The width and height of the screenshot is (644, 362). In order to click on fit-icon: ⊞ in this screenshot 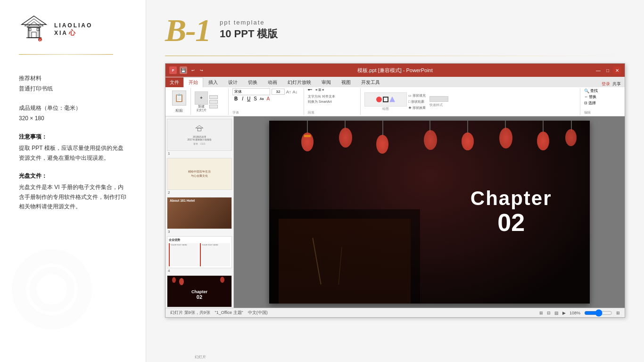, I will do `click(618, 313)`.